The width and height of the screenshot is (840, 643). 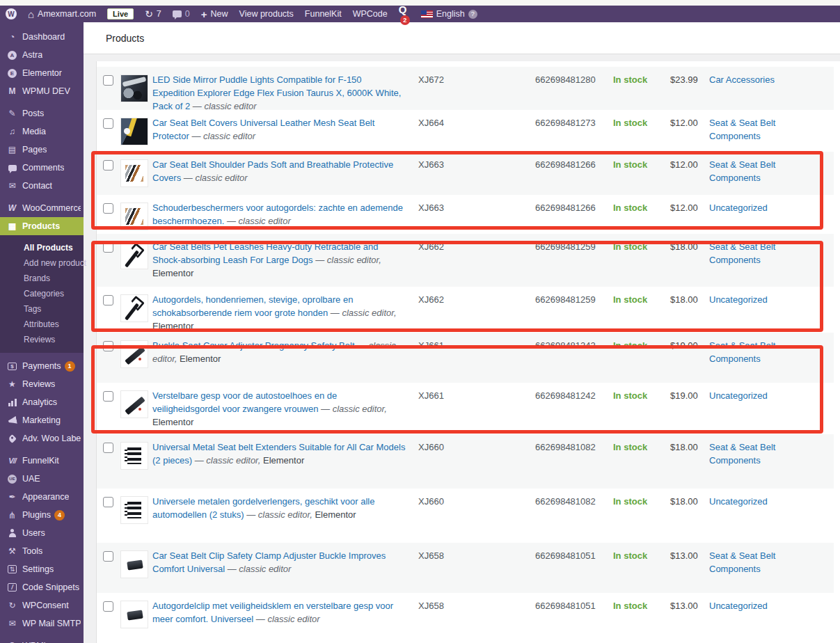 I want to click on sidebar-item-reviews: ★Reviews, so click(x=42, y=384).